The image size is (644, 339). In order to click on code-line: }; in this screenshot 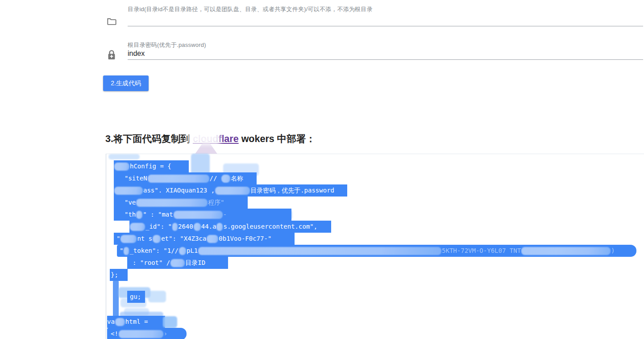, I will do `click(119, 275)`.